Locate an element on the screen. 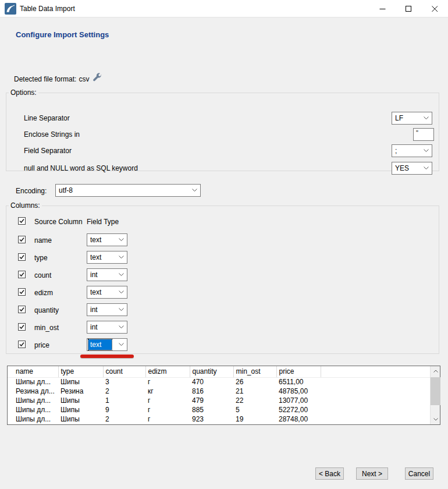  window-controls is located at coordinates (408, 9).